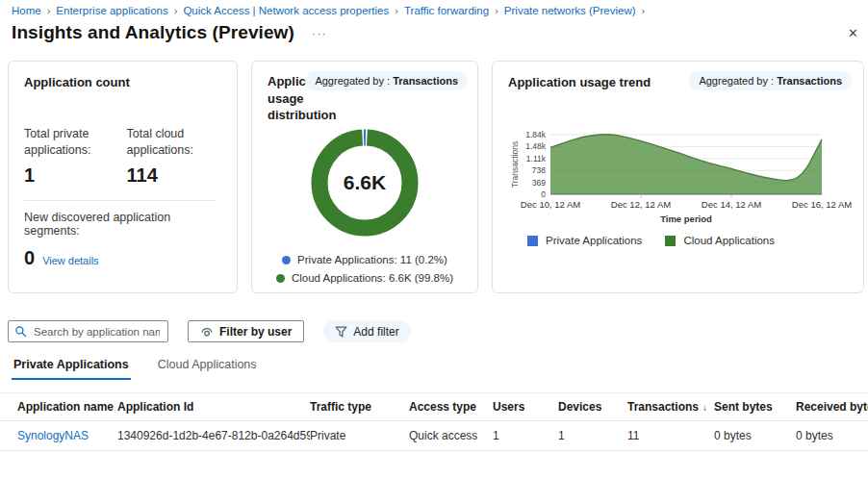 The width and height of the screenshot is (868, 478). What do you see at coordinates (153, 33) in the screenshot?
I see `page-title: Insights and Analytics (Preview)` at bounding box center [153, 33].